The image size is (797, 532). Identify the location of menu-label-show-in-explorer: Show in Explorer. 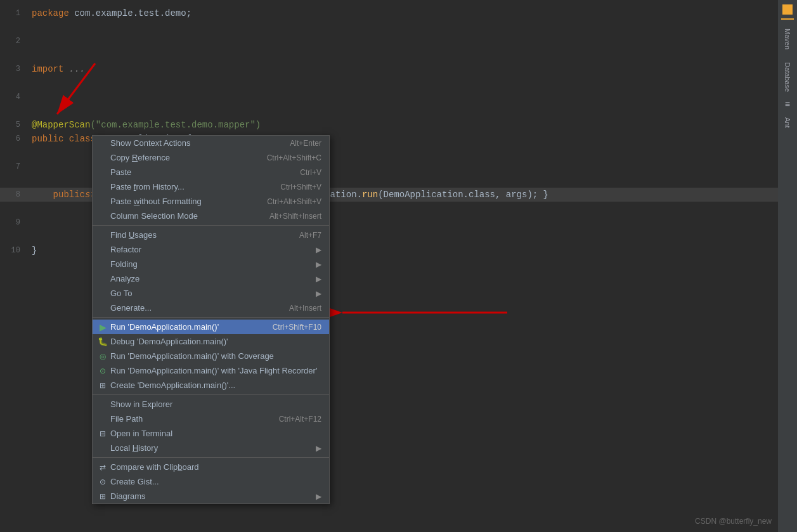
(141, 405).